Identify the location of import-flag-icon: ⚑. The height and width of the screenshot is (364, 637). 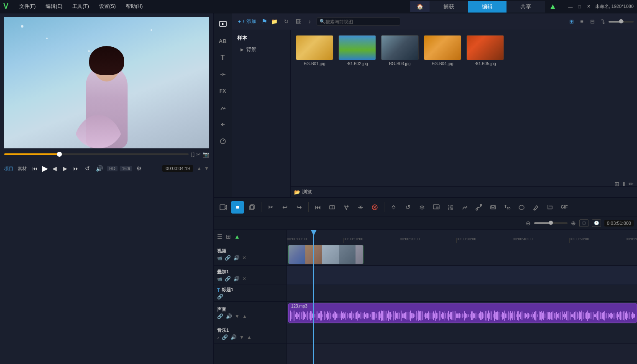
(264, 22).